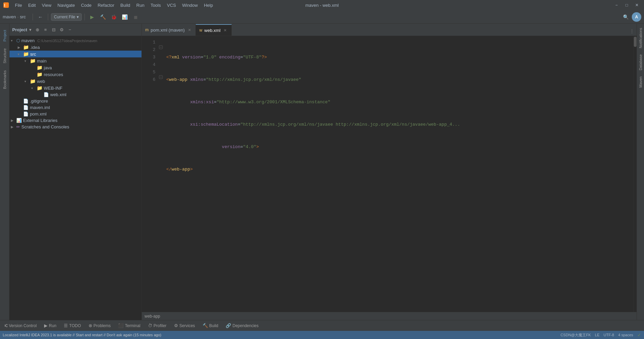  What do you see at coordinates (75, 81) in the screenshot?
I see `tree-item-web: ▾ 📁 web` at bounding box center [75, 81].